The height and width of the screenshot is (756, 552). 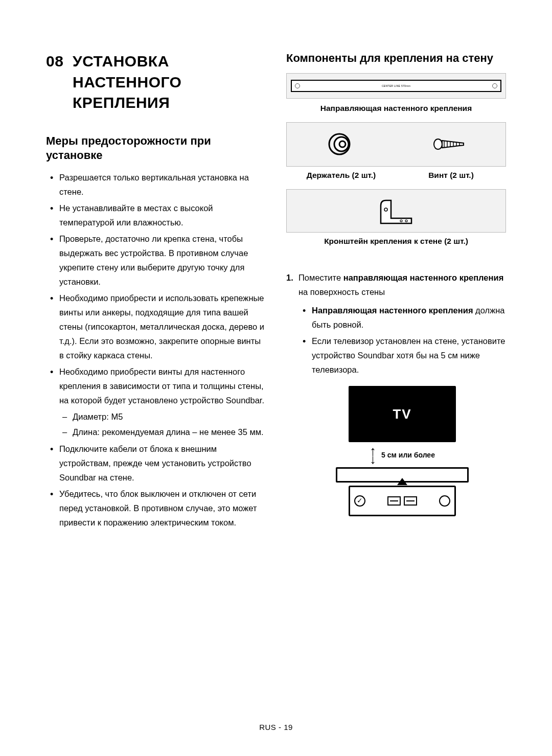 What do you see at coordinates (121, 61) in the screenshot?
I see `chapter-title-line1: УСТАНОВКА` at bounding box center [121, 61].